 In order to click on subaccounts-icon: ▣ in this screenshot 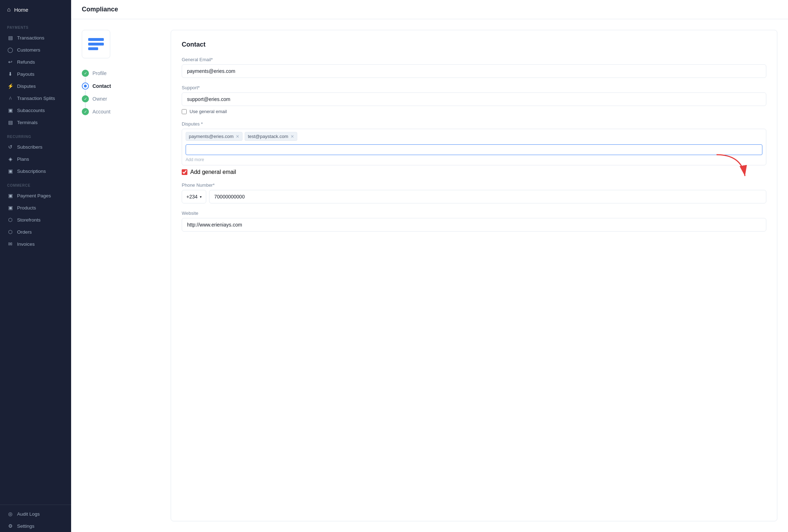, I will do `click(10, 110)`.